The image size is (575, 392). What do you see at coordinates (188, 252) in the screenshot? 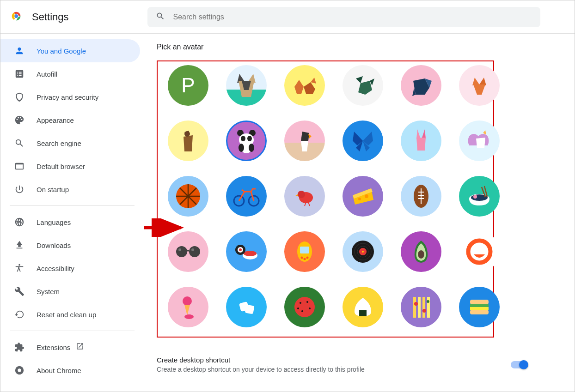
I see `avatar-sunglasses` at bounding box center [188, 252].